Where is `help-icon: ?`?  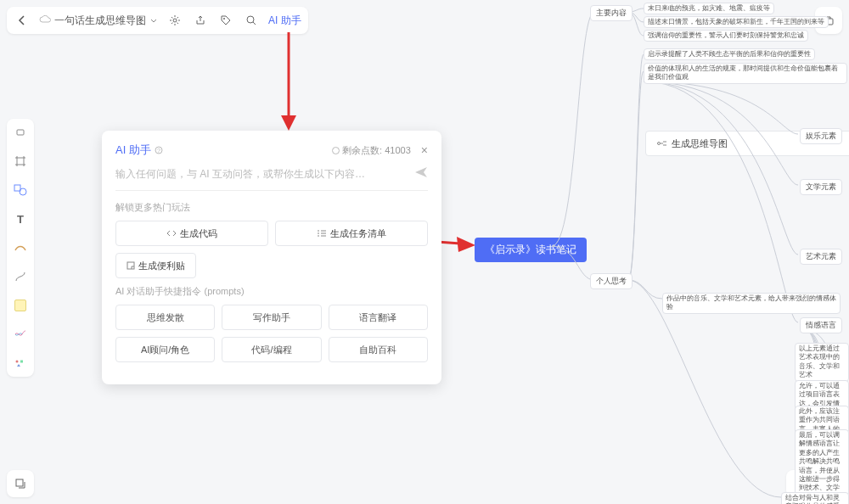
help-icon: ? is located at coordinates (159, 150).